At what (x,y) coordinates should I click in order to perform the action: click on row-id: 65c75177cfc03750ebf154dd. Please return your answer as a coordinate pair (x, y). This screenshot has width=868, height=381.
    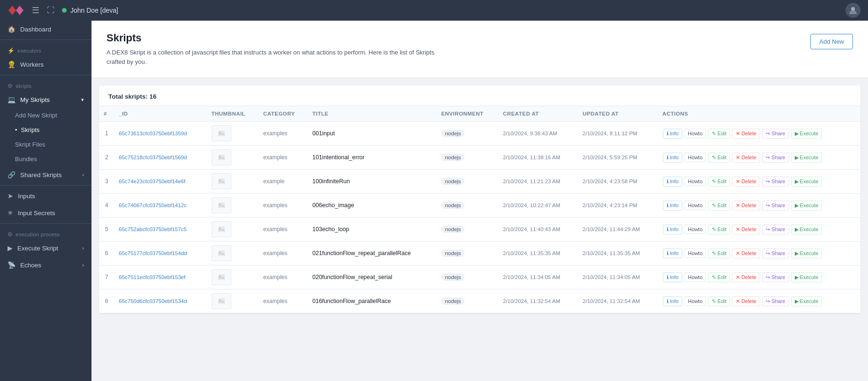
    Looking at the image, I should click on (160, 254).